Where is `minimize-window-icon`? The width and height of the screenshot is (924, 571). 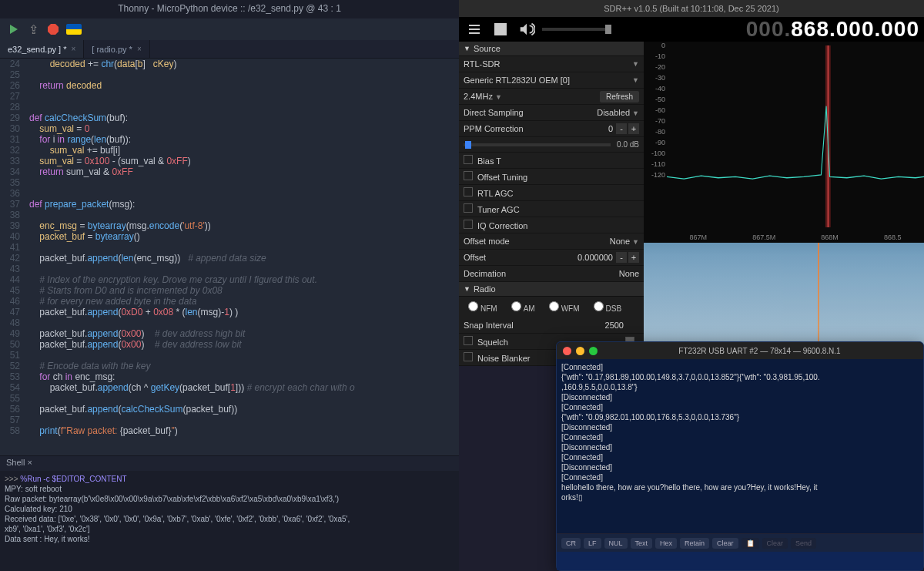 minimize-window-icon is located at coordinates (581, 351).